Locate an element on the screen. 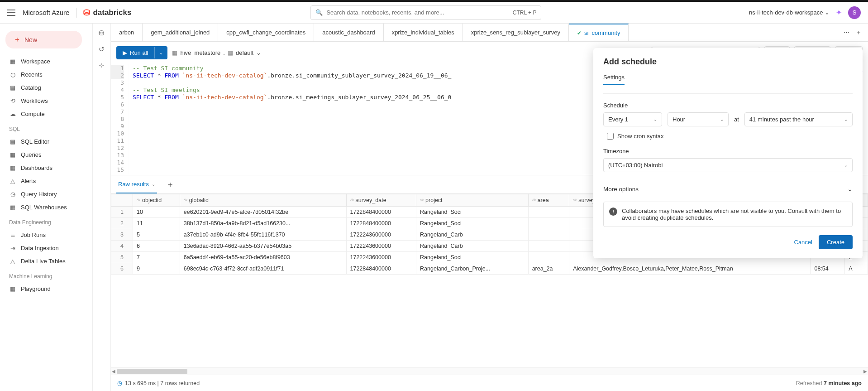  info-icon: i is located at coordinates (613, 212).